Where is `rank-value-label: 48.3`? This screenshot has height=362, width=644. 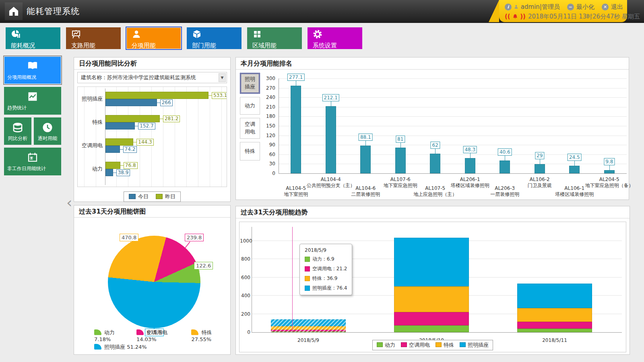 rank-value-label: 48.3 is located at coordinates (470, 150).